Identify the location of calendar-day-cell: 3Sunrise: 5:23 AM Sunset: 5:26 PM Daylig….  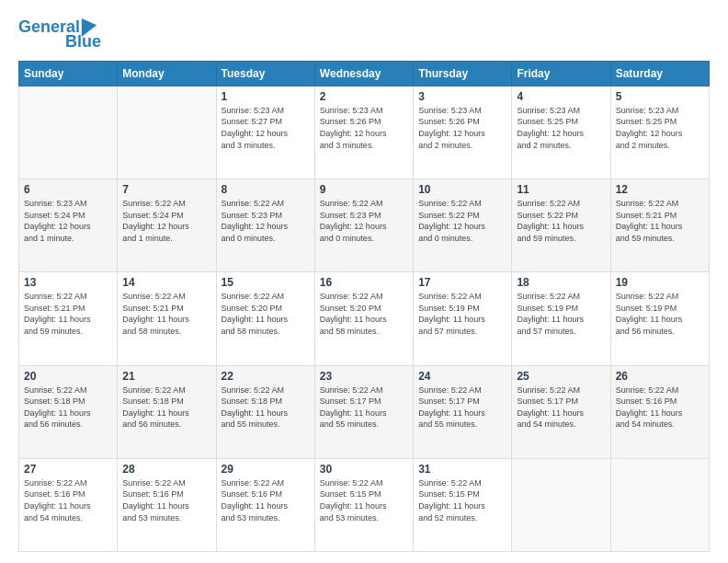
(463, 132).